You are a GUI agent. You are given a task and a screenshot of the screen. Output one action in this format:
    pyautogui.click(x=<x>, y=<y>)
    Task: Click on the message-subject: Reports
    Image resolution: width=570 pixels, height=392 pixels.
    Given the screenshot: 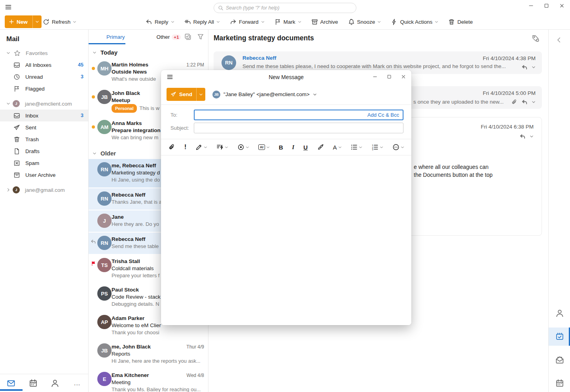 What is the action you would take?
    pyautogui.click(x=158, y=354)
    